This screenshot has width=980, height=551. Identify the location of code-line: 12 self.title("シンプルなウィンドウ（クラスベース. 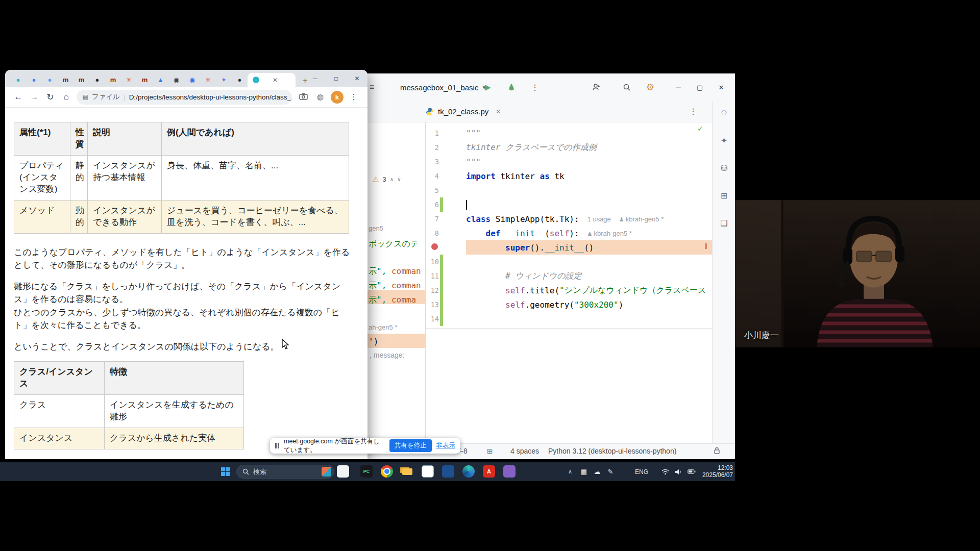
(569, 290).